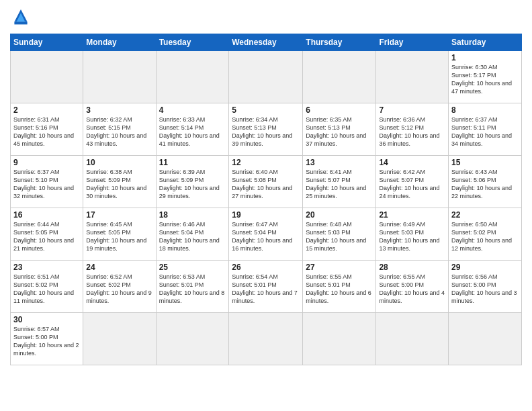 This screenshot has height=411, width=532. I want to click on weekday-header-sunday: Sunday, so click(47, 43).